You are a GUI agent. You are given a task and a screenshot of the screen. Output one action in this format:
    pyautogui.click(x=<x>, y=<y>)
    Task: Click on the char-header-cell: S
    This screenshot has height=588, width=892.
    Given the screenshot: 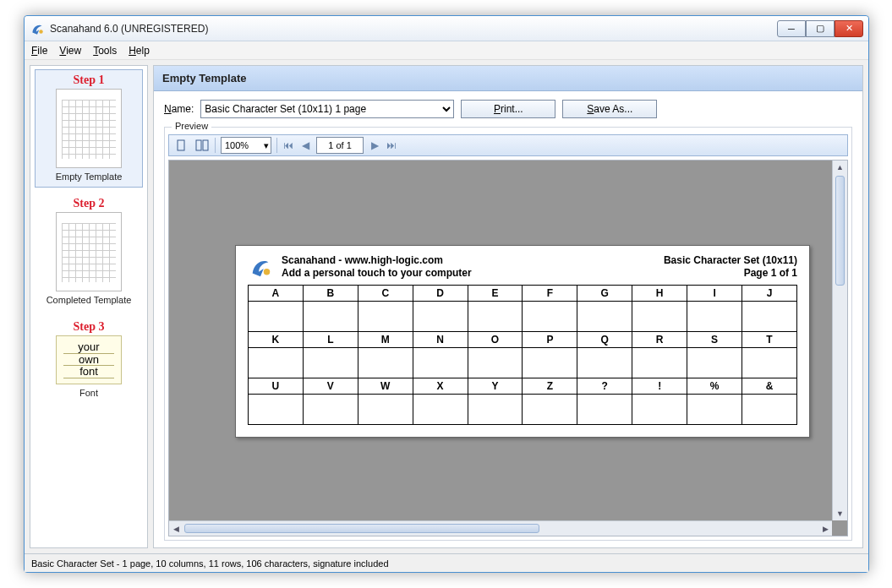 What is the action you would take?
    pyautogui.click(x=715, y=340)
    